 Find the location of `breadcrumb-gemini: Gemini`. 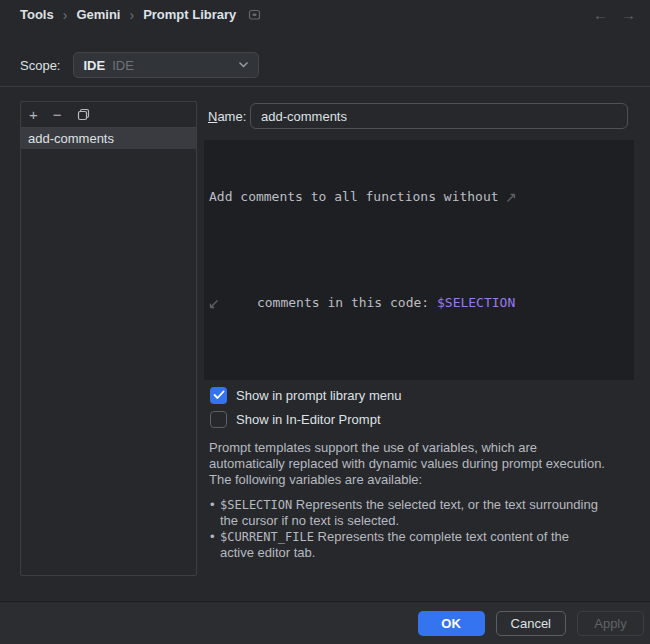

breadcrumb-gemini: Gemini is located at coordinates (98, 14).